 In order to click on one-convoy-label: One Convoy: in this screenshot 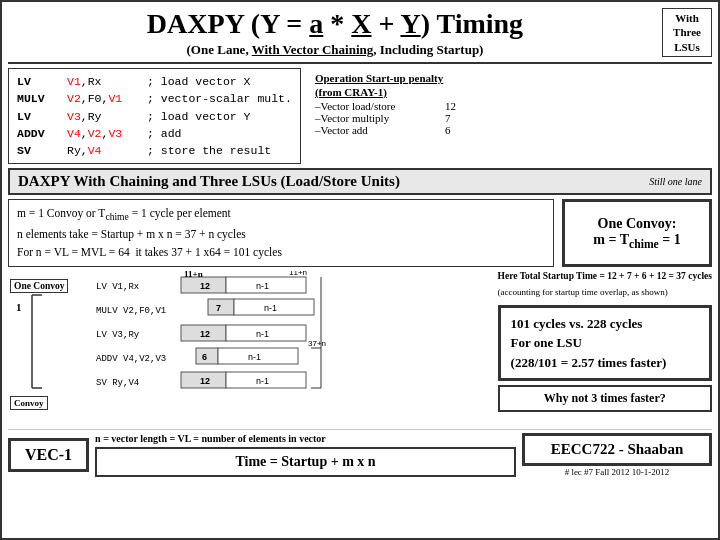, I will do `click(637, 224)`.